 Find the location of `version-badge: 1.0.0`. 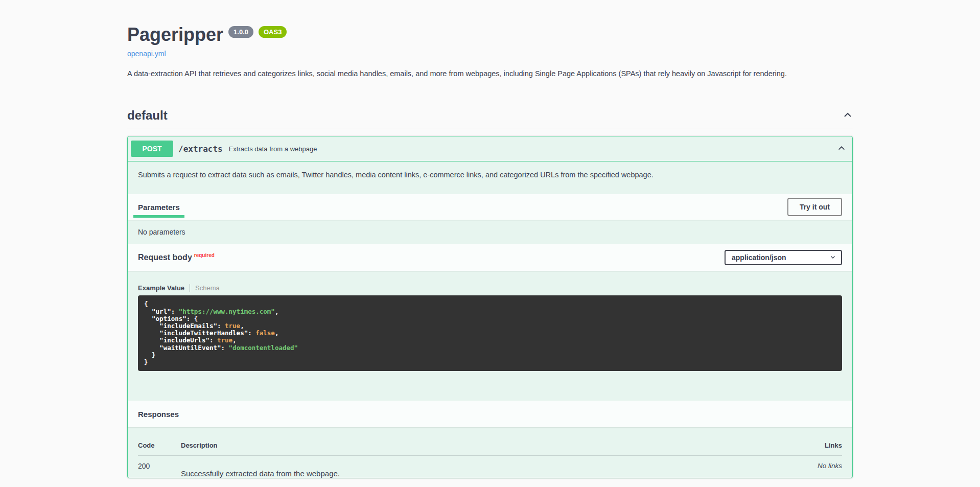

version-badge: 1.0.0 is located at coordinates (241, 32).